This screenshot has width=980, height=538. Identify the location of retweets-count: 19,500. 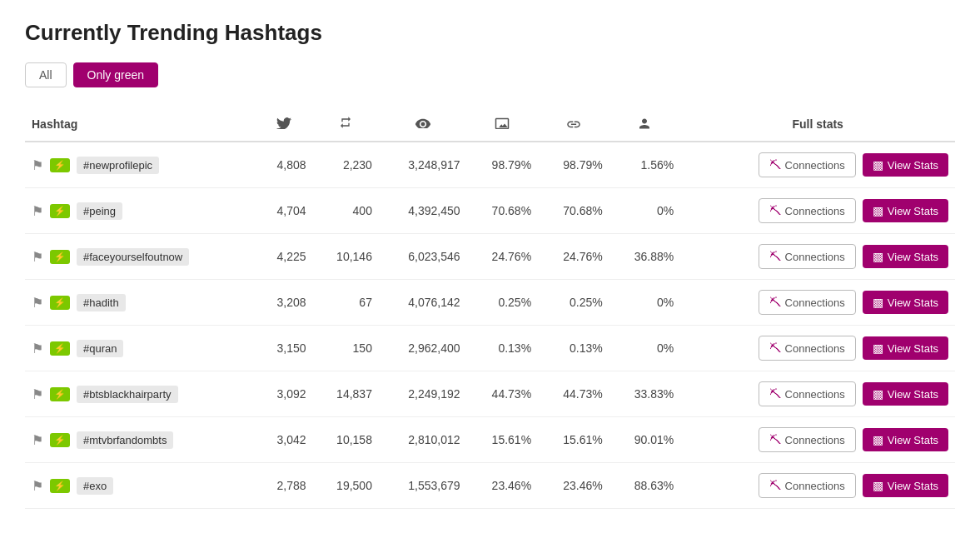
(346, 486).